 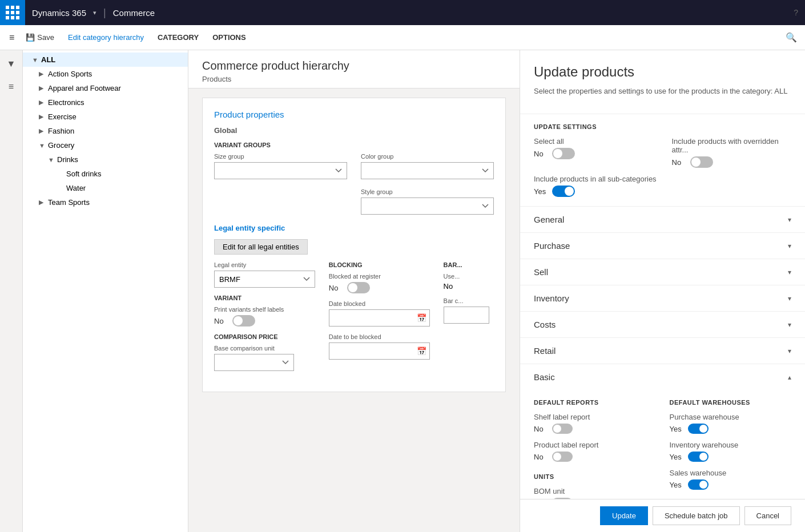 I want to click on accordion-general-header: General ▾, so click(x=662, y=219).